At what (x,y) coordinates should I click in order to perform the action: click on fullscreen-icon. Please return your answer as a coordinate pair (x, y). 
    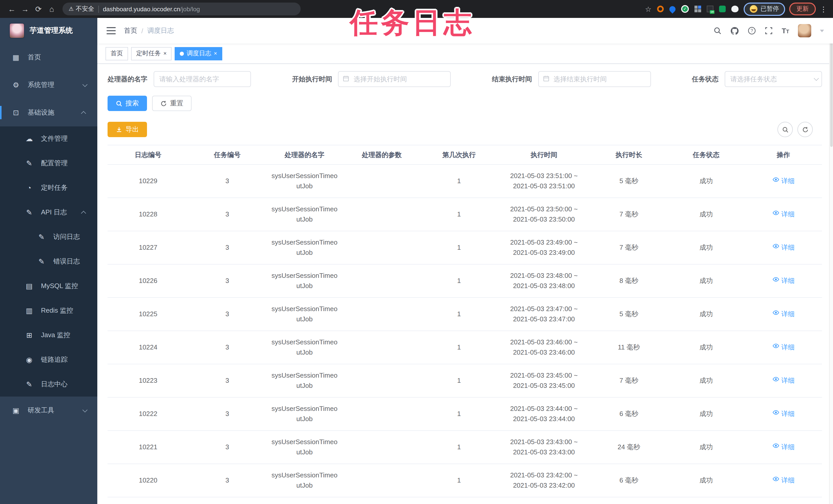
    Looking at the image, I should click on (769, 31).